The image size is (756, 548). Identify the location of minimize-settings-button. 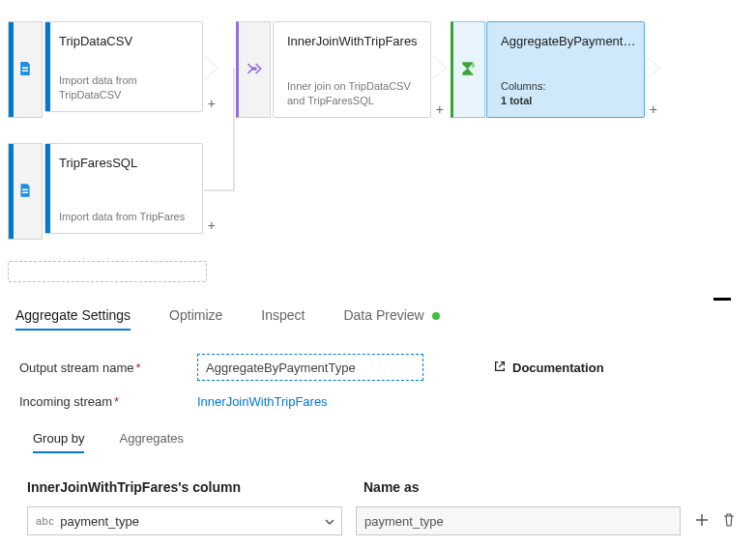
(722, 300).